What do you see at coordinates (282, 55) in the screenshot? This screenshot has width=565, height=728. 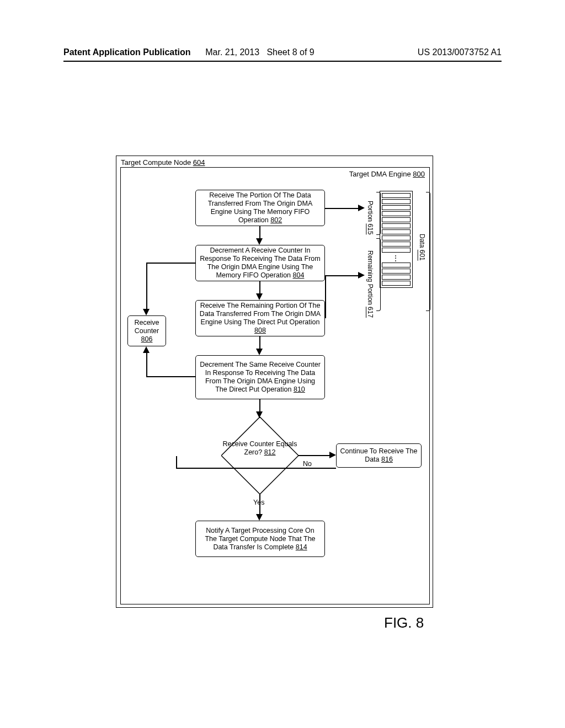 I see `page-header: Patent Application Publication Mar. 21, …` at bounding box center [282, 55].